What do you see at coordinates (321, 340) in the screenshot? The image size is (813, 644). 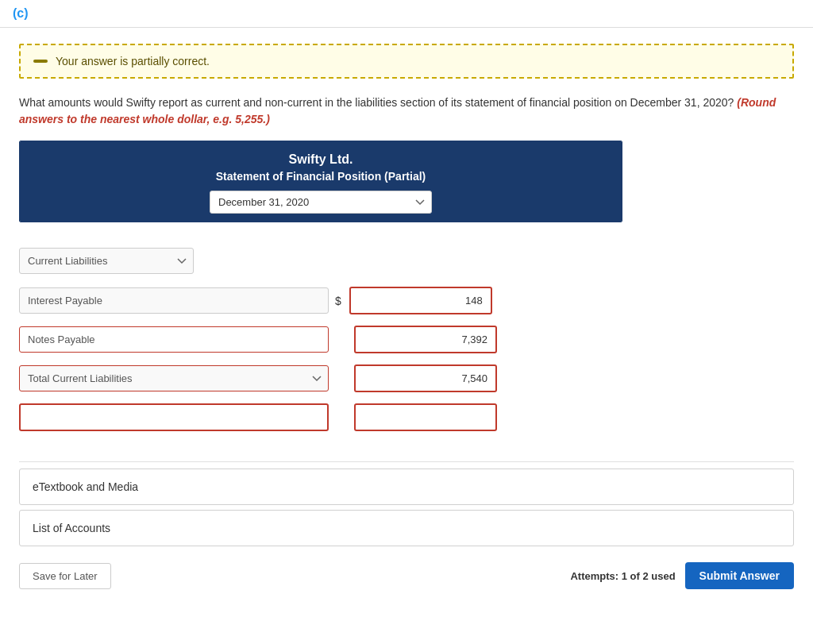 I see `notes-payable-row` at bounding box center [321, 340].